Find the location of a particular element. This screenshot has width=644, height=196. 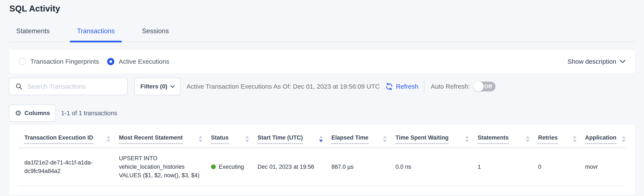

cell-elapsed-time: 887.0 µs is located at coordinates (364, 167).